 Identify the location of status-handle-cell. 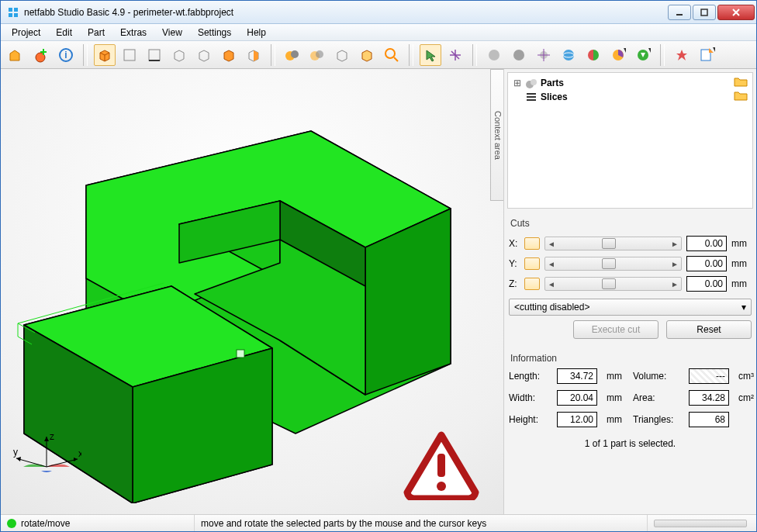
(702, 523).